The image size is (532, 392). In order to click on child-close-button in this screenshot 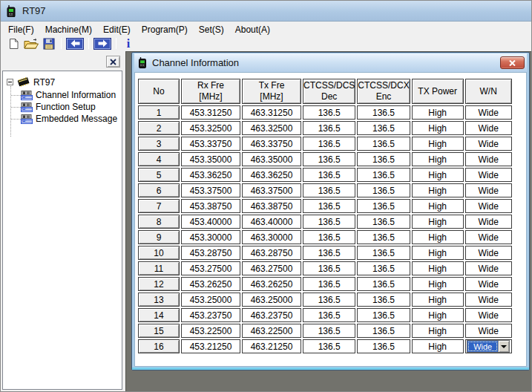, I will do `click(512, 62)`.